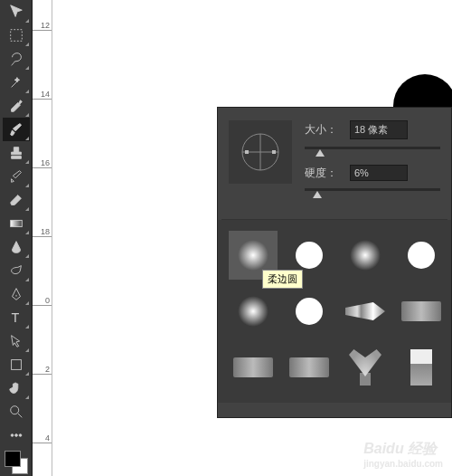  Describe the element at coordinates (16, 224) in the screenshot. I see `gradient-tool` at that location.